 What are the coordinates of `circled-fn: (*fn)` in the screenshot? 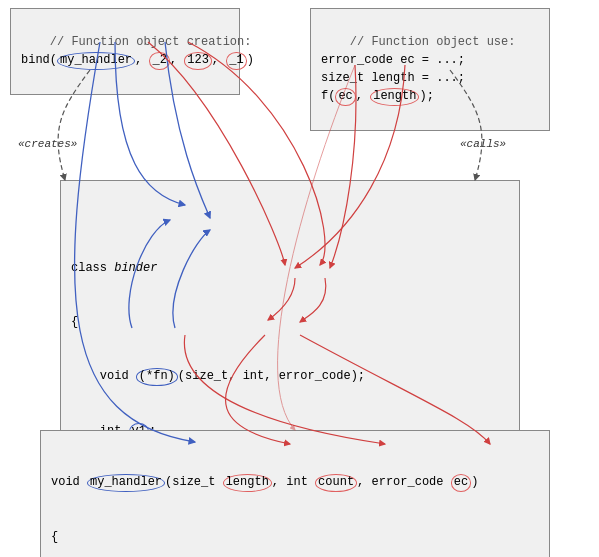 It's located at (157, 377).